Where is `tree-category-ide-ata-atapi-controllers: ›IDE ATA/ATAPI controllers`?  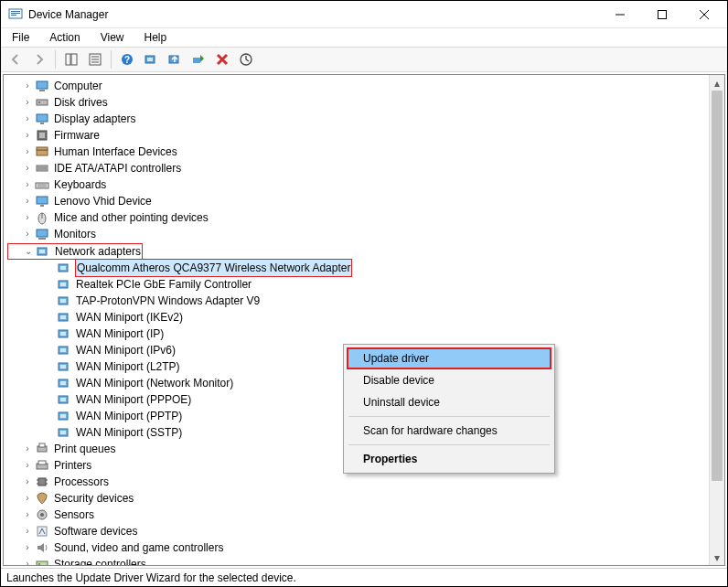 tree-category-ide-ata-atapi-controllers: ›IDE ATA/ATAPI controllers is located at coordinates (366, 168).